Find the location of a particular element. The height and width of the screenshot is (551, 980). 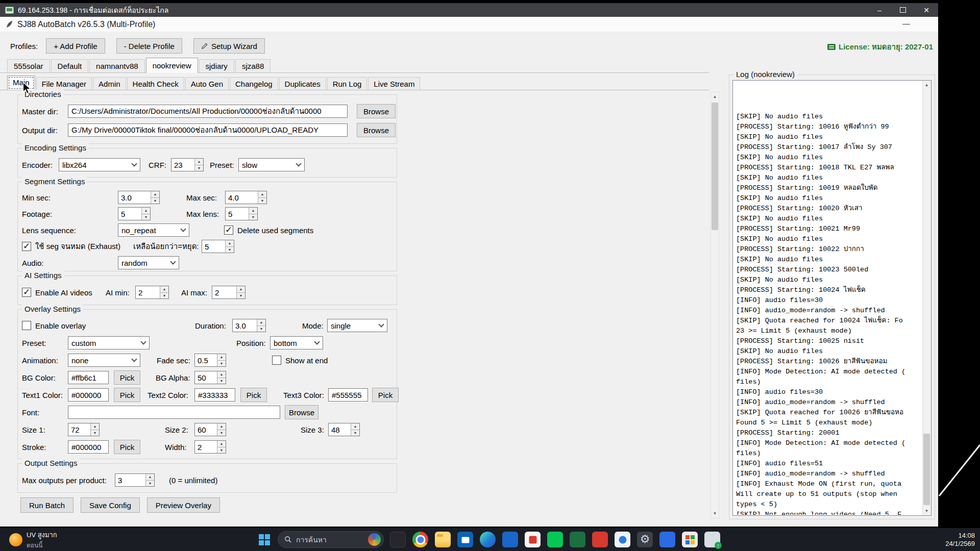

section-tab: Changelog is located at coordinates (254, 84).